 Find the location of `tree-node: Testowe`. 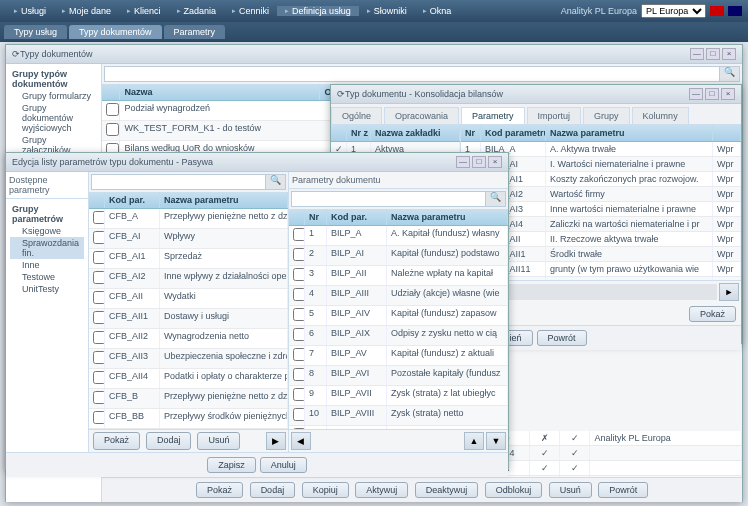

tree-node: Testowe is located at coordinates (47, 277).